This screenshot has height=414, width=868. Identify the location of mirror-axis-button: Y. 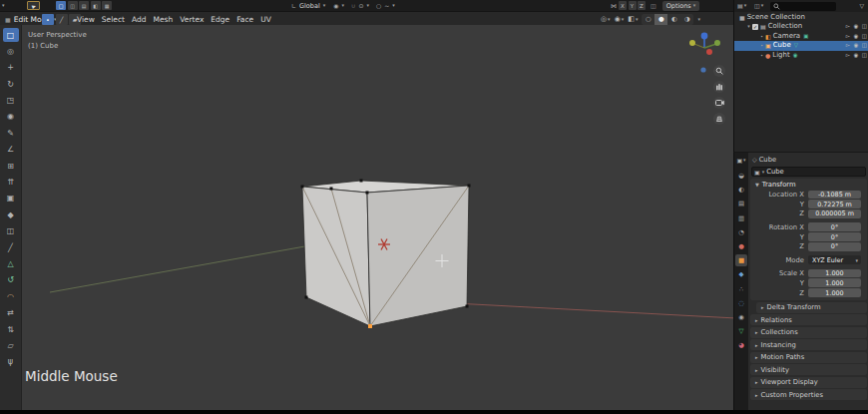
(633, 6).